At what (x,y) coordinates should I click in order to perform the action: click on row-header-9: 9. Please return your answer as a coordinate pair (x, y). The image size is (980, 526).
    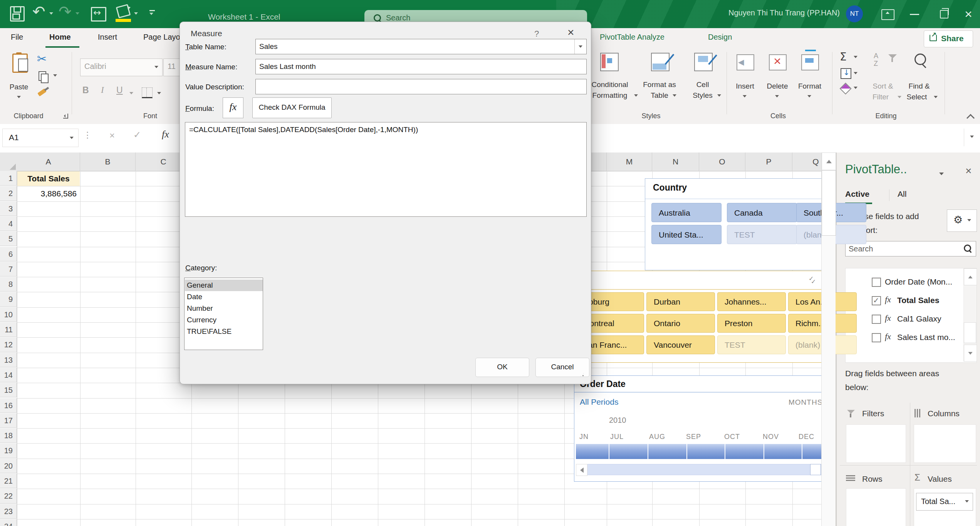
    Looking at the image, I should click on (8, 299).